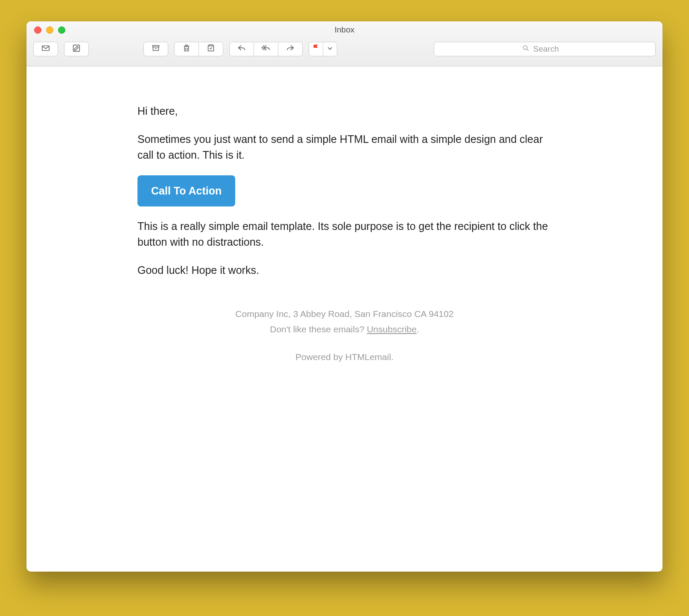  What do you see at coordinates (344, 148) in the screenshot?
I see `email-intro: Sometimes you just want to send a simple…` at bounding box center [344, 148].